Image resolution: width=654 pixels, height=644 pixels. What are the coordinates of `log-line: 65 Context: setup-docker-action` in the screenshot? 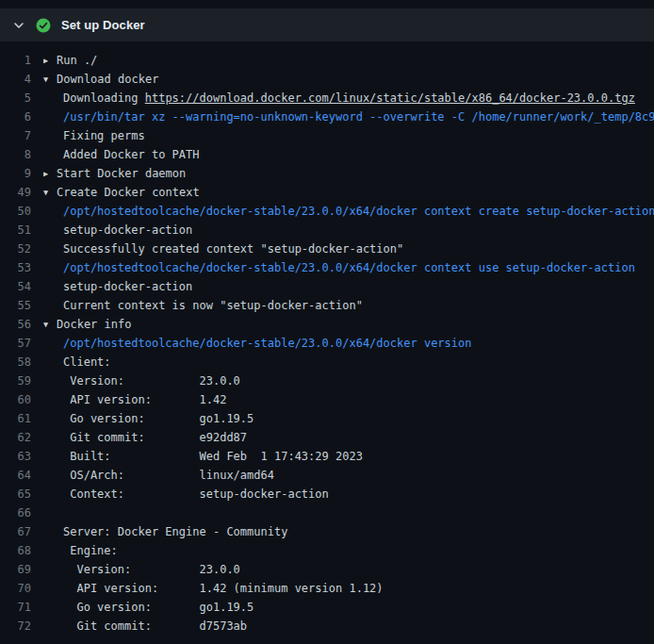 It's located at (327, 494).